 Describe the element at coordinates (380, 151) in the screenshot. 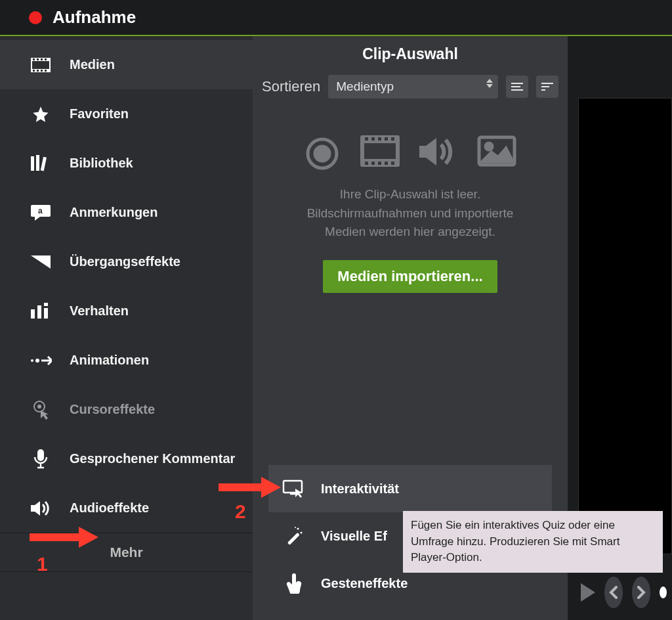

I see `filmstrip-icon` at that location.